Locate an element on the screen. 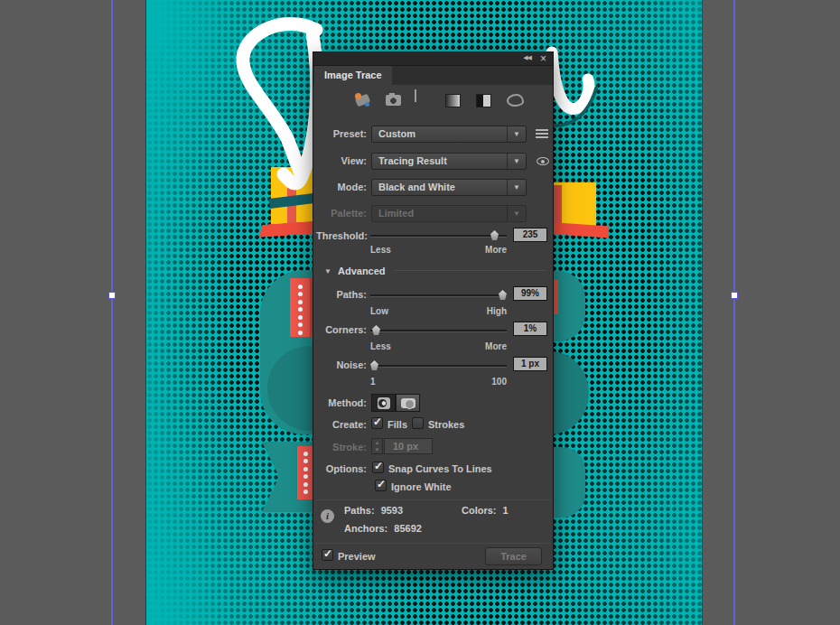 The height and width of the screenshot is (625, 840). paths-min-label: Low is located at coordinates (379, 311).